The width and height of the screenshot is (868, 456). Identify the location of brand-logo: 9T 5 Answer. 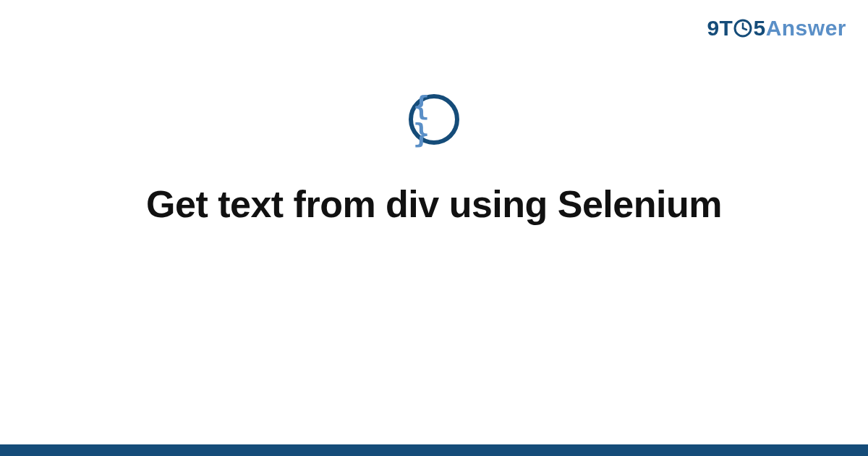
(777, 28).